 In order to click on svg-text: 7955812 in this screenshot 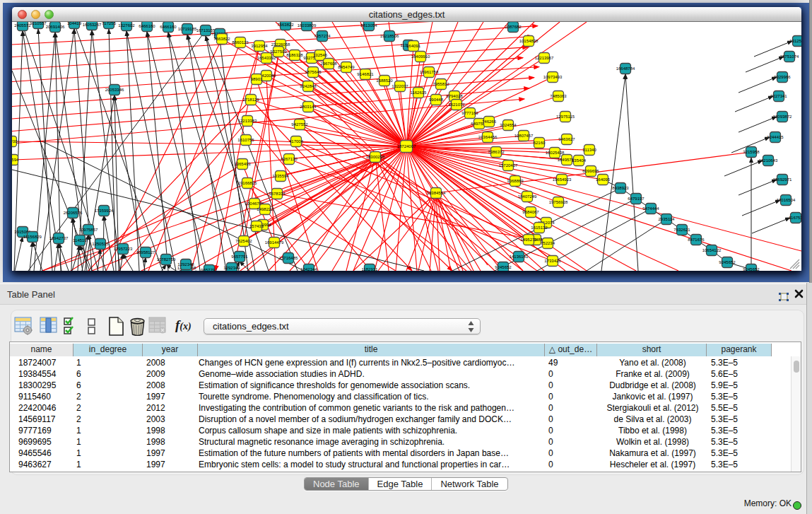, I will do `click(441, 84)`.